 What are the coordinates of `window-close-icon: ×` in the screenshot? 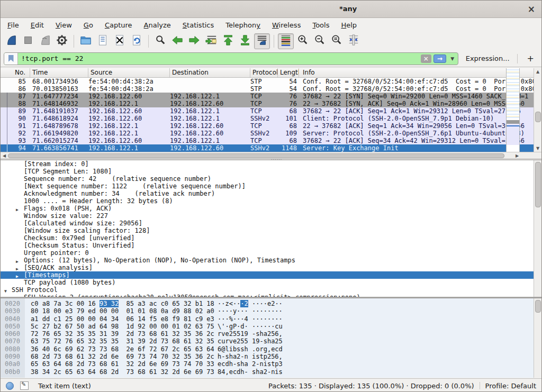 It's located at (531, 9).